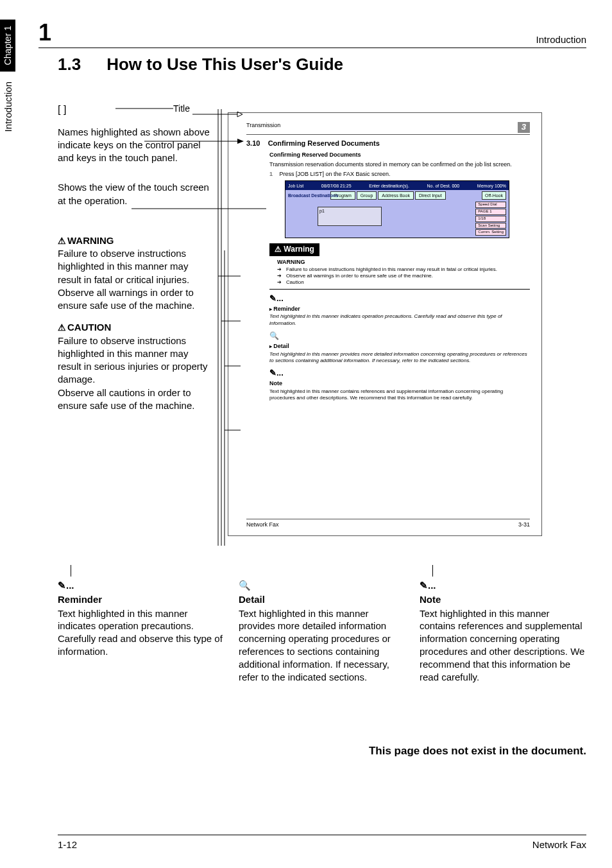 The image size is (612, 868). I want to click on sample-note-body: Text highlighted in this manner contains…, so click(400, 395).